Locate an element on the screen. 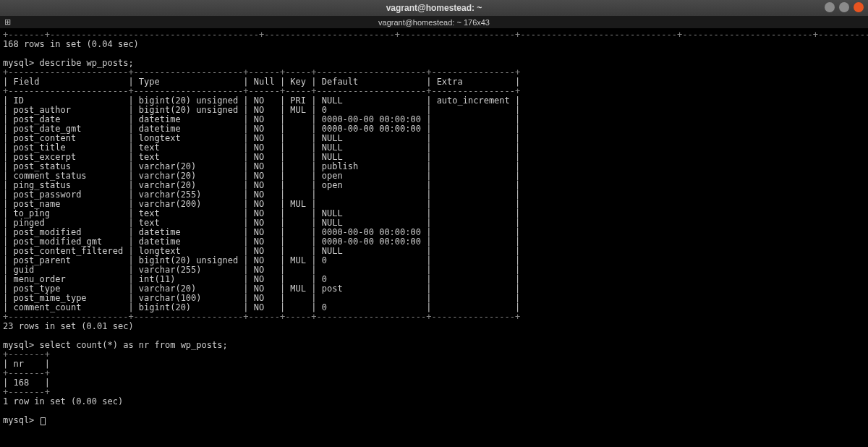 This screenshot has width=868, height=447. terminal-cursor is located at coordinates (43, 421).